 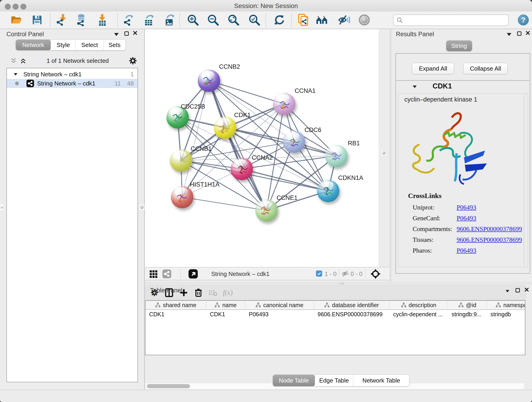 What do you see at coordinates (352, 314) in the screenshot?
I see `table-cell: 9606.ENSP00000378699` at bounding box center [352, 314].